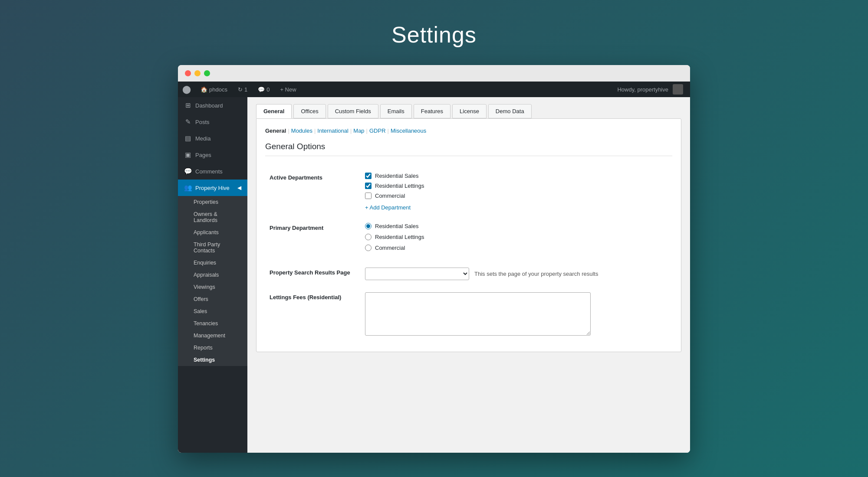  Describe the element at coordinates (213, 171) in the screenshot. I see `sidebar-item-comments: 💬 Comments` at that location.